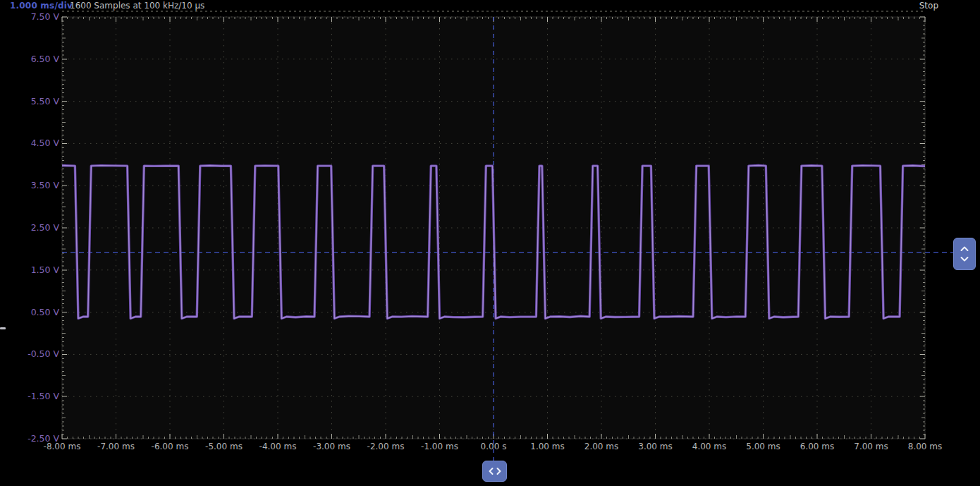 This screenshot has height=486, width=980. Describe the element at coordinates (494, 446) in the screenshot. I see `x-axis-label: 0.00 s` at that location.